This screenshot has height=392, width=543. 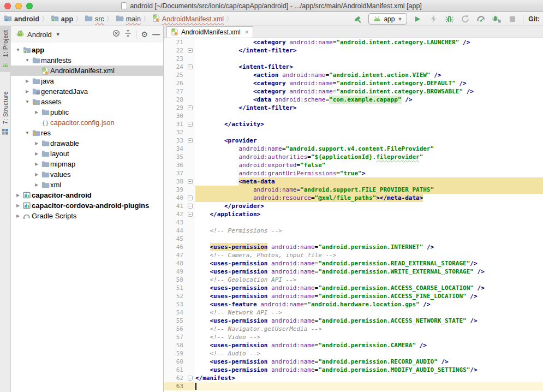 I want to click on tree-item-xml: ▶xml, so click(x=87, y=185).